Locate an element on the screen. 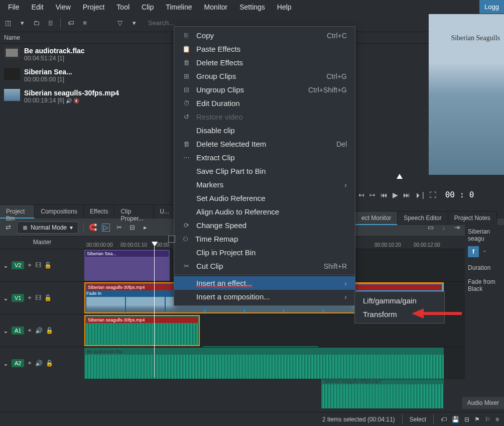 This screenshot has width=504, height=426. timeline-clip: Be audiotrack.flac is located at coordinates (264, 363).